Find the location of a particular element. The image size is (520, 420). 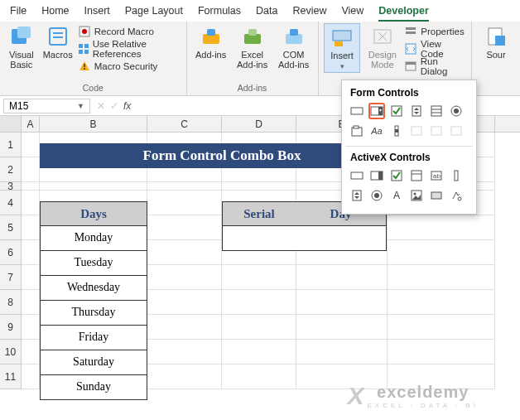

ax-togglebutton-icon is located at coordinates (436, 196).